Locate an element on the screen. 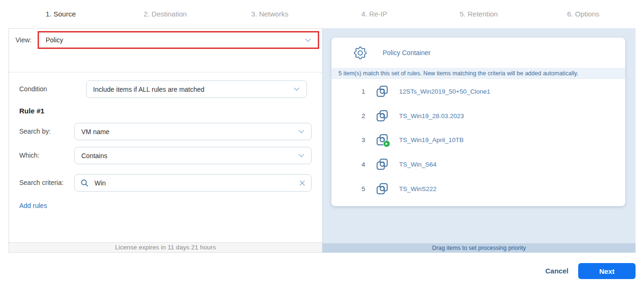 The height and width of the screenshot is (288, 644). search-by-dropdown: VM name is located at coordinates (193, 132).